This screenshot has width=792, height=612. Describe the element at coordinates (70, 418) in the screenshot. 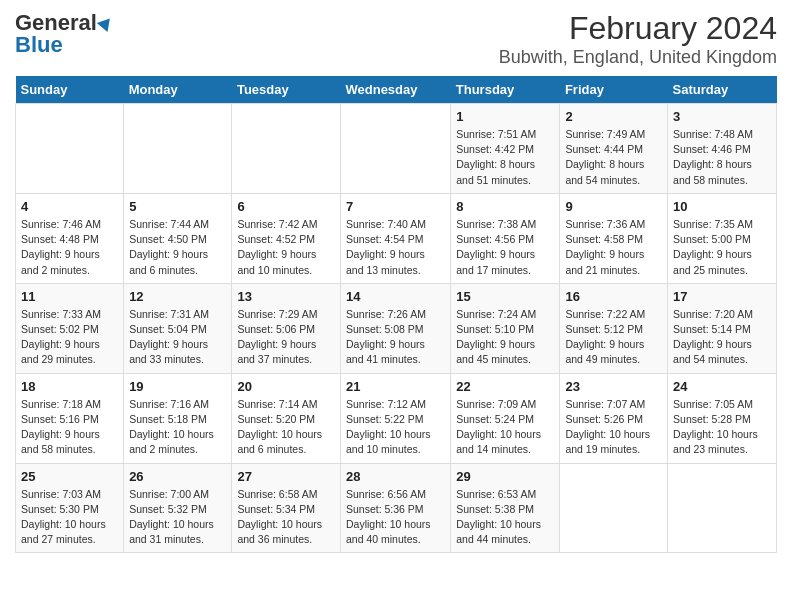

I see `calendar-cell: 18Sunrise: 7:18 AM Sunset: 5:16 PM Dayli…` at that location.